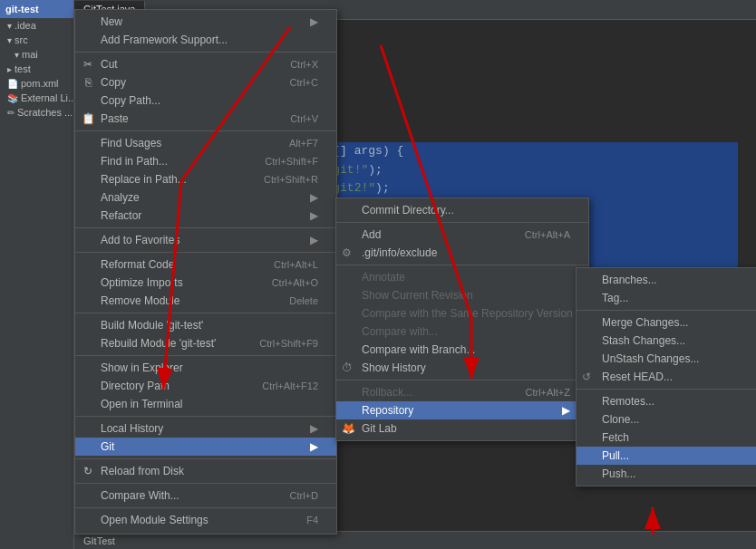 The height and width of the screenshot is (549, 756). Describe the element at coordinates (586, 377) in the screenshot. I see `reset-icon: ↺` at that location.